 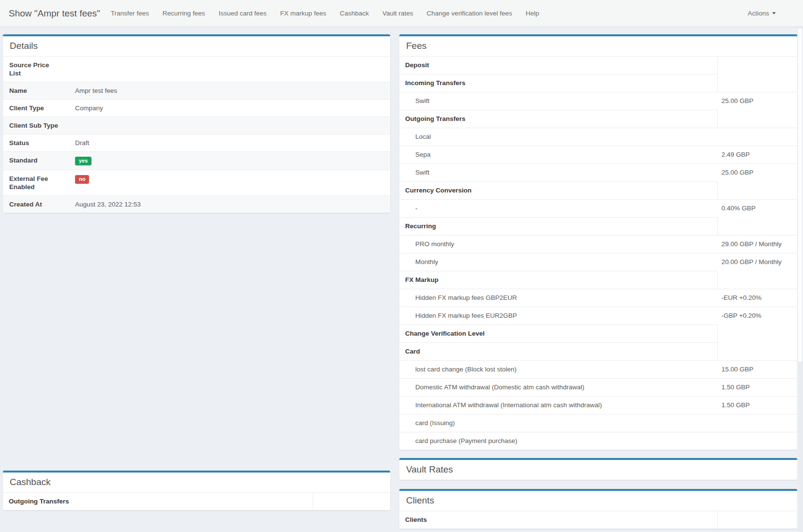 I want to click on page-title: Show "Ampr test fees", so click(x=54, y=14).